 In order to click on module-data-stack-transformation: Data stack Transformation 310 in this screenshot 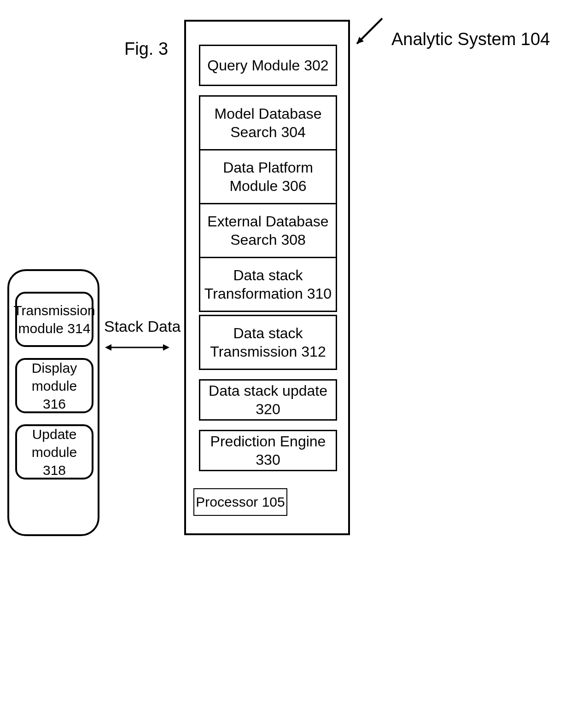, I will do `click(268, 284)`.